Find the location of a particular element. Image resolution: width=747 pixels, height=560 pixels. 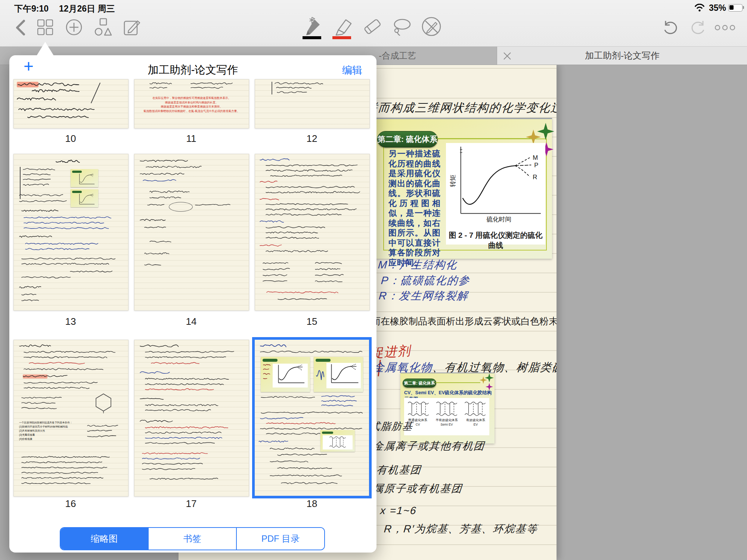

eraser-tool is located at coordinates (372, 27).